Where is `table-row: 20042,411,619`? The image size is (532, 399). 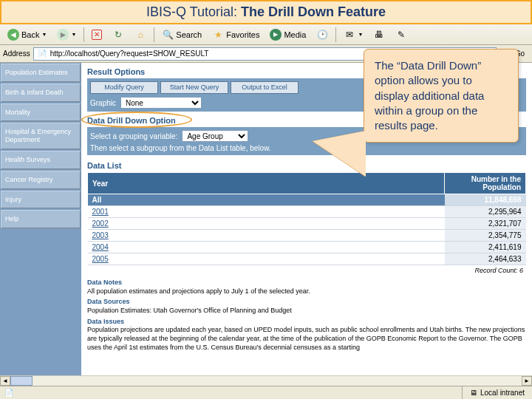 table-row: 20042,411,619 is located at coordinates (307, 248).